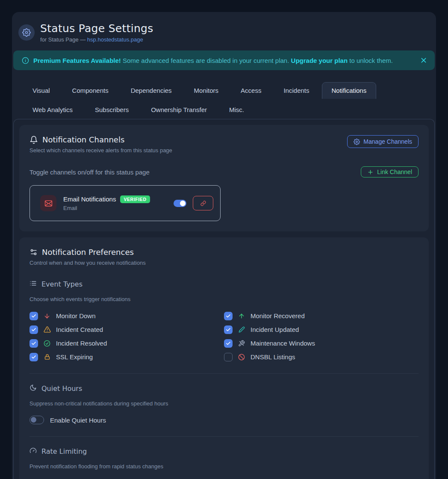 This screenshot has width=448, height=479. I want to click on quiet-hours-toggle-label: Enable Quiet Hours, so click(78, 420).